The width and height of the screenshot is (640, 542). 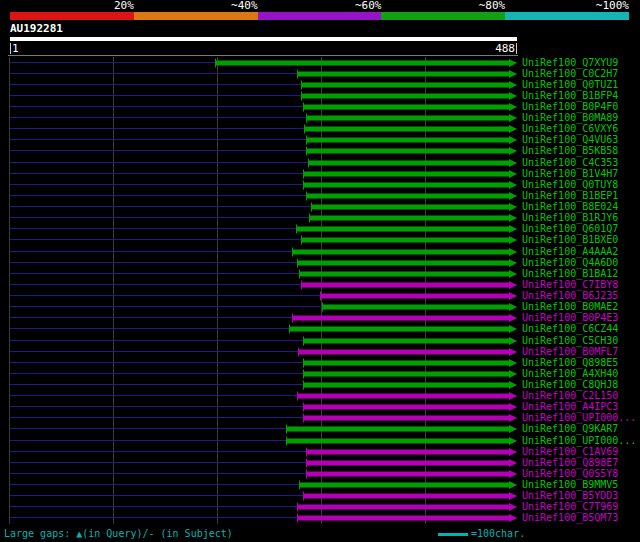 I want to click on hit-label: UniRef100_B6J235, so click(x=570, y=296).